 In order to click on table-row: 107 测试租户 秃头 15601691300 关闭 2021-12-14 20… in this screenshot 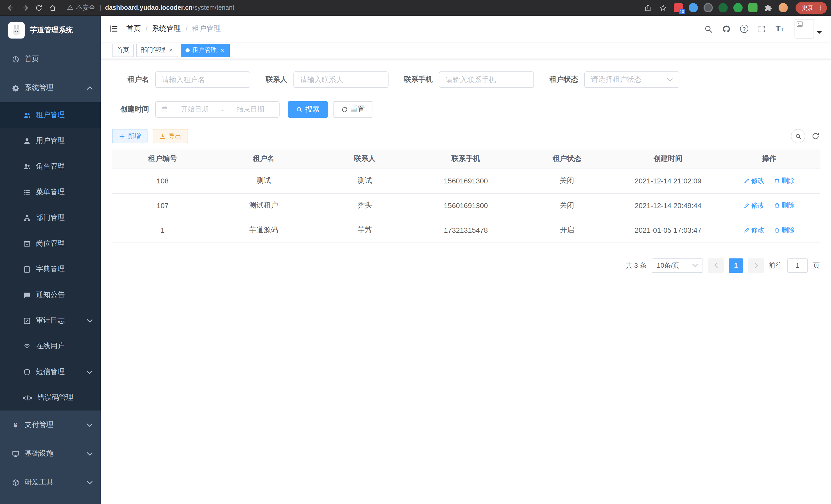, I will do `click(466, 206)`.